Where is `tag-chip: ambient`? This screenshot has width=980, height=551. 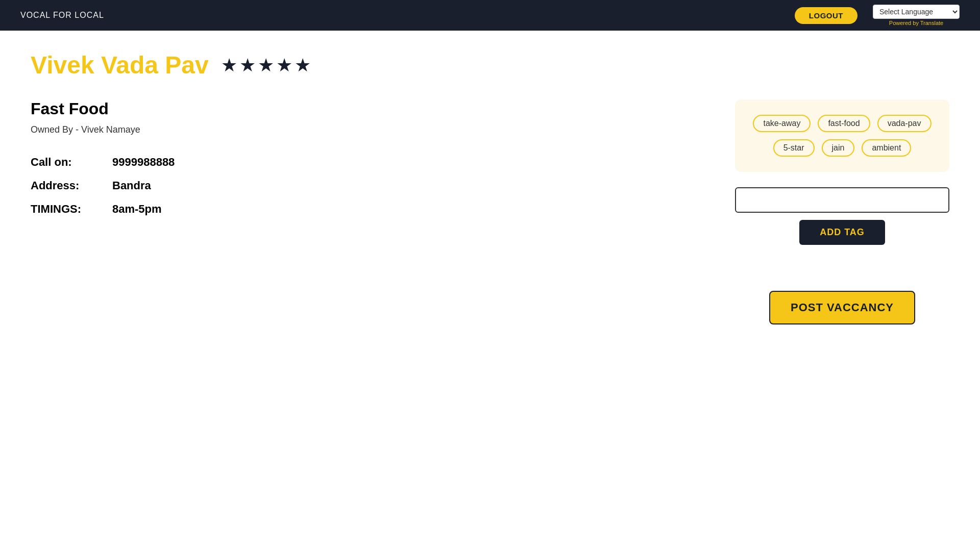 tag-chip: ambient is located at coordinates (886, 148).